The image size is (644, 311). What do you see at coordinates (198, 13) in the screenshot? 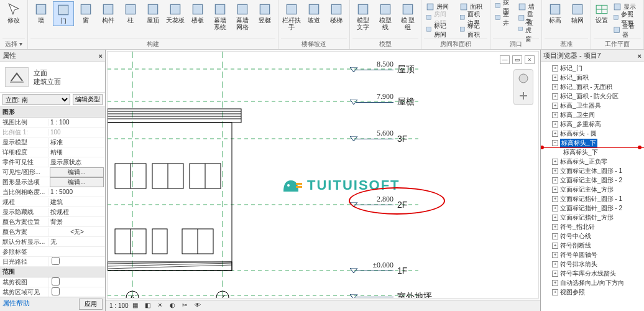
I see `floor-button: 楼板` at bounding box center [198, 13].